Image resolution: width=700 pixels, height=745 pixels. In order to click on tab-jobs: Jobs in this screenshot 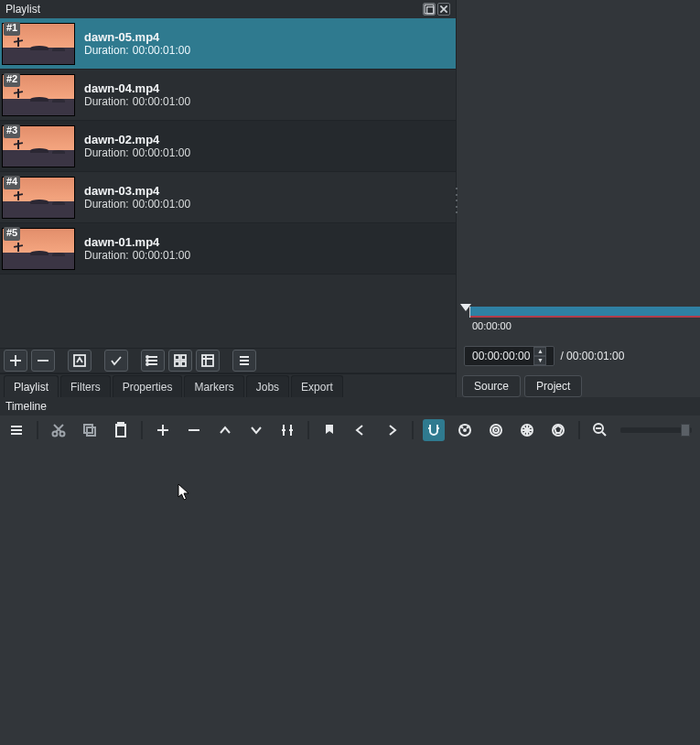, I will do `click(267, 386)`.